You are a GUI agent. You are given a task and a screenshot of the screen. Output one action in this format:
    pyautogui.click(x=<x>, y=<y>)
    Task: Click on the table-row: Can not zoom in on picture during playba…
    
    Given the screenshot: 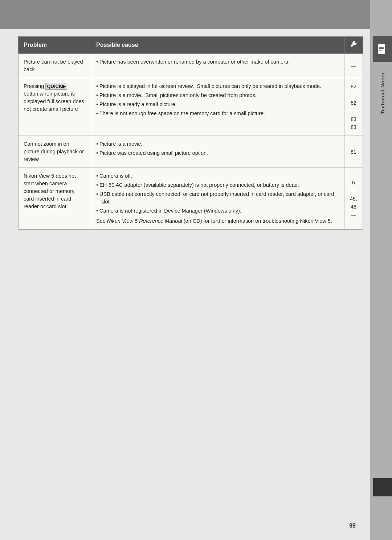 What is the action you would take?
    pyautogui.click(x=191, y=152)
    